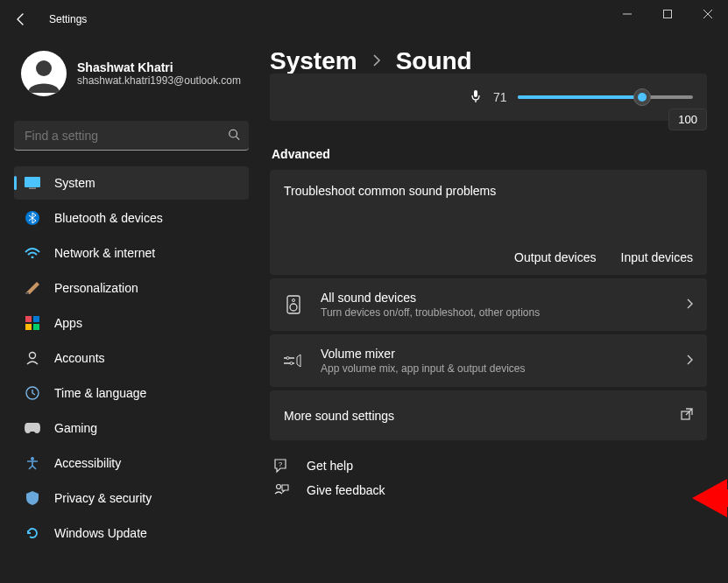  Describe the element at coordinates (329, 466) in the screenshot. I see `get-help-label: Get help` at that location.